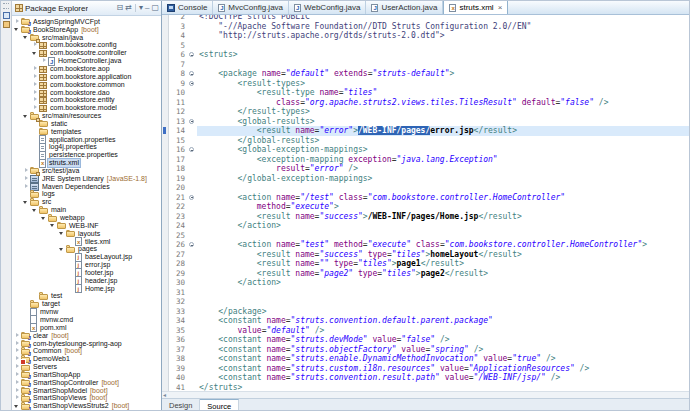  I want to click on tree-item: webapp, so click(86, 218).